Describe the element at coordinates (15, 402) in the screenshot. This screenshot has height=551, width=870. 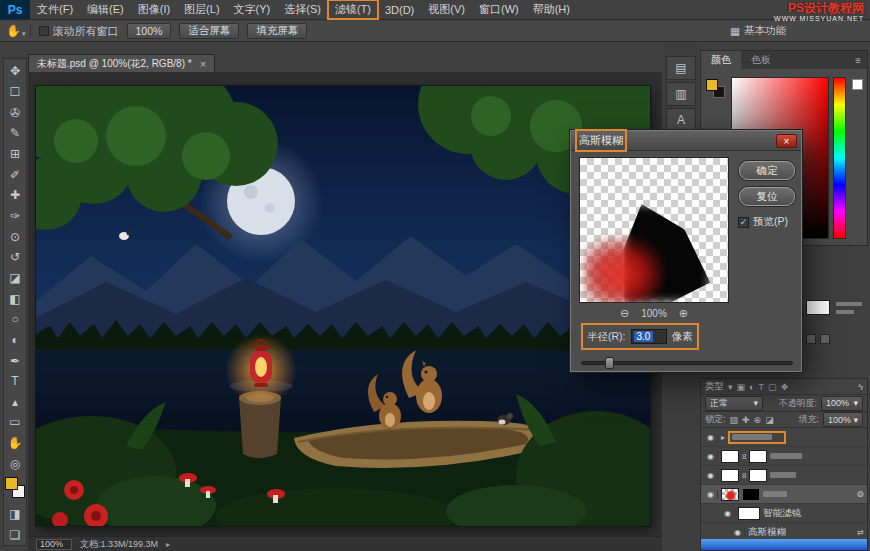
I see `path-selection-tool: ▴` at that location.